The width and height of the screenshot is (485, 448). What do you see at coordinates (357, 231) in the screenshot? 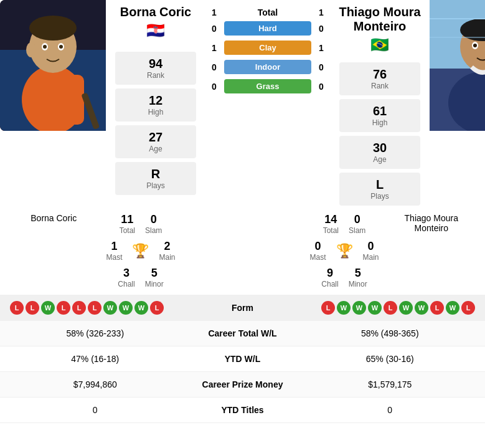
I see `slam-lbl-right: Slam` at bounding box center [357, 231].